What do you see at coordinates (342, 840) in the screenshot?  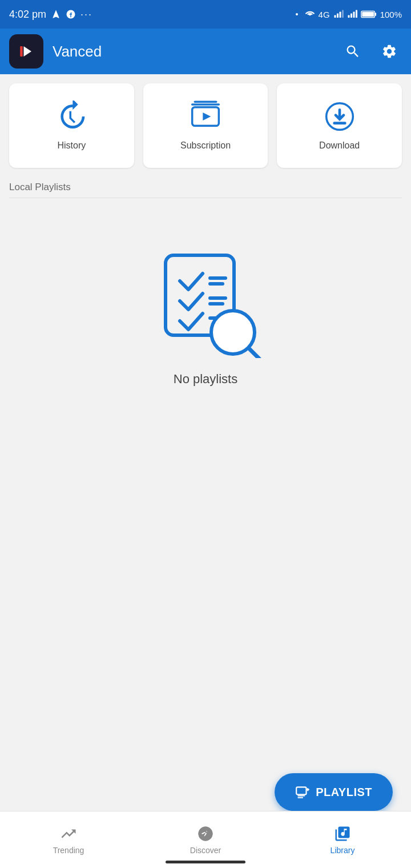 I see `nav-item-library: Library` at bounding box center [342, 840].